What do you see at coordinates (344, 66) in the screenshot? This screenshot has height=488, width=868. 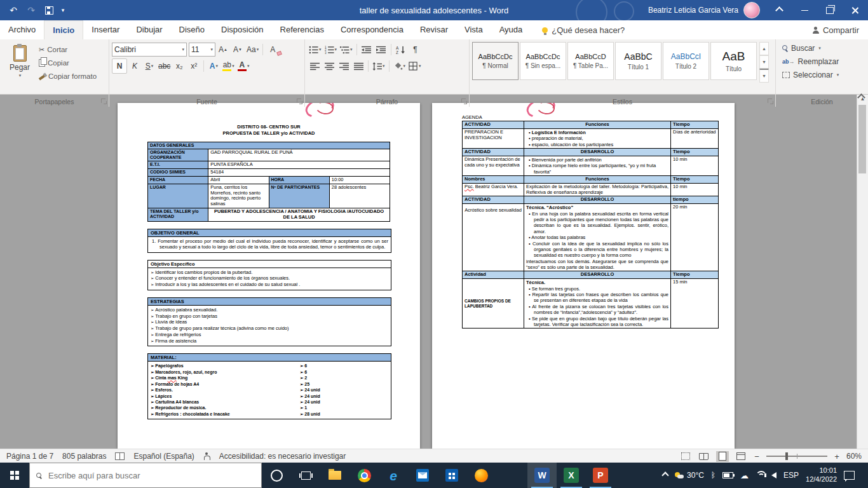 I see `align-right-button` at bounding box center [344, 66].